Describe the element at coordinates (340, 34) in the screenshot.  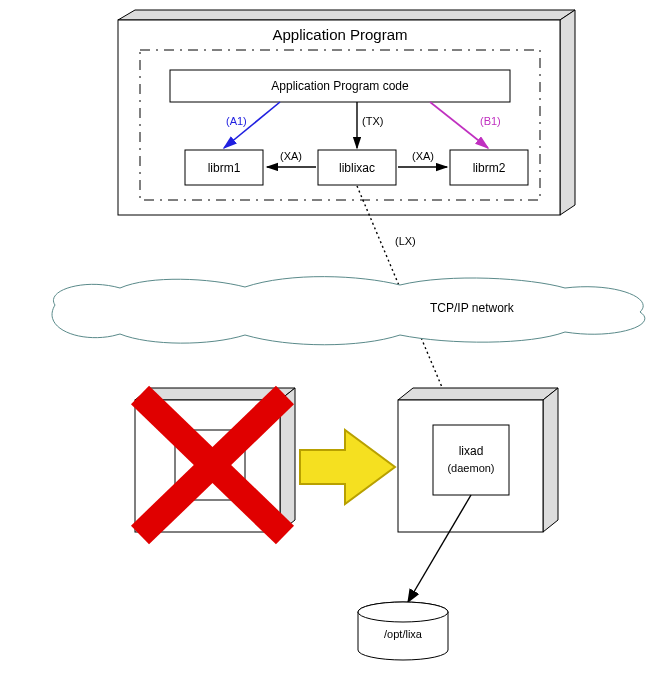
I see `app-title: Application Program` at that location.